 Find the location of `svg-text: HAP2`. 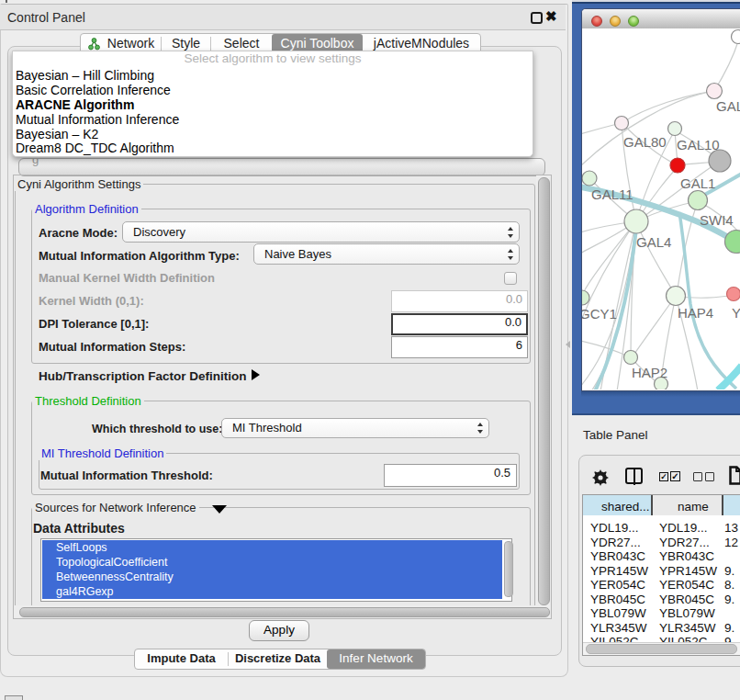

svg-text: HAP2 is located at coordinates (650, 373).